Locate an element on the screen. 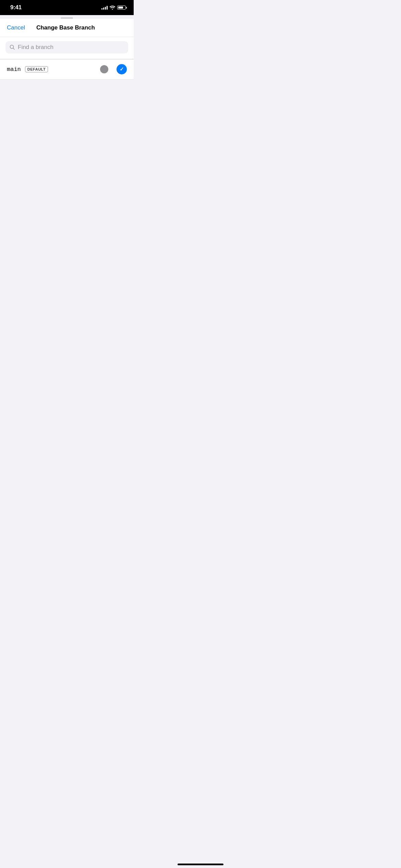 This screenshot has height=868, width=401. search-icon is located at coordinates (12, 47).